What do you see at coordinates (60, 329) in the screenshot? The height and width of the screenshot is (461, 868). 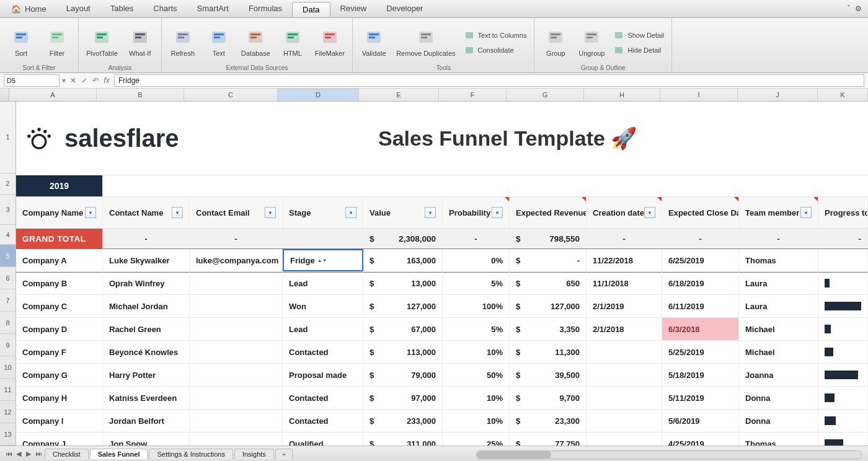 I see `cell-company: Company D` at bounding box center [60, 329].